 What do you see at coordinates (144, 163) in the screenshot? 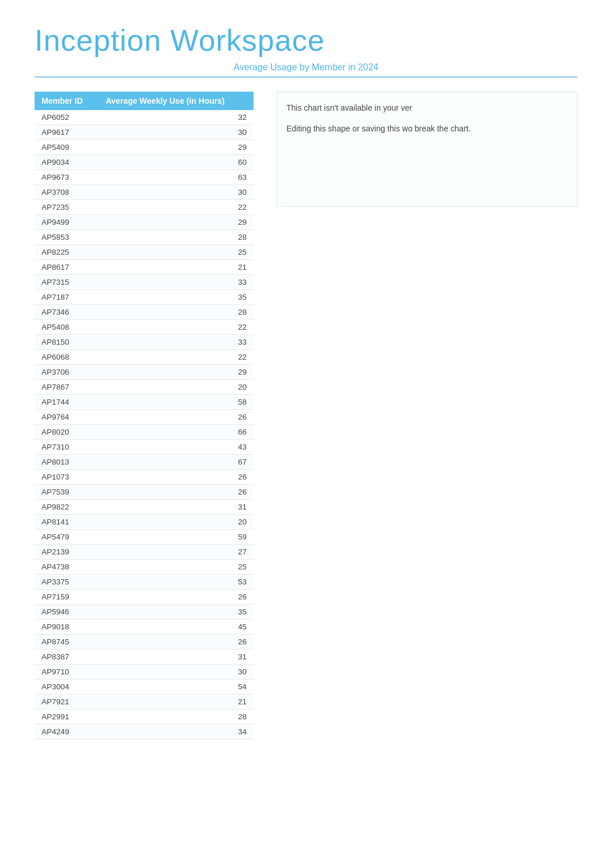
I see `table-row: AP903460` at bounding box center [144, 163].